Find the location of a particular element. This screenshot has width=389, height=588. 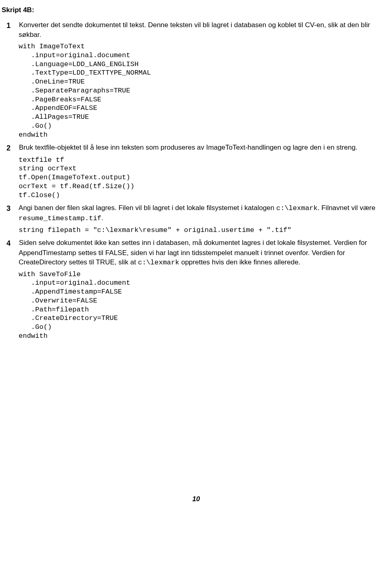

text-part: Angi banen der filen skal lagres. Filen … is located at coordinates (147, 208).